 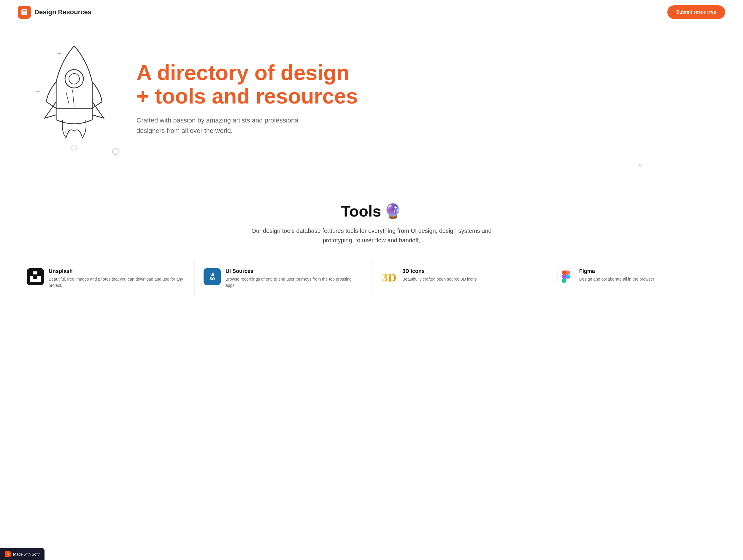 I want to click on figma-desc: Design and collaborate all in the browse…, so click(x=648, y=279).